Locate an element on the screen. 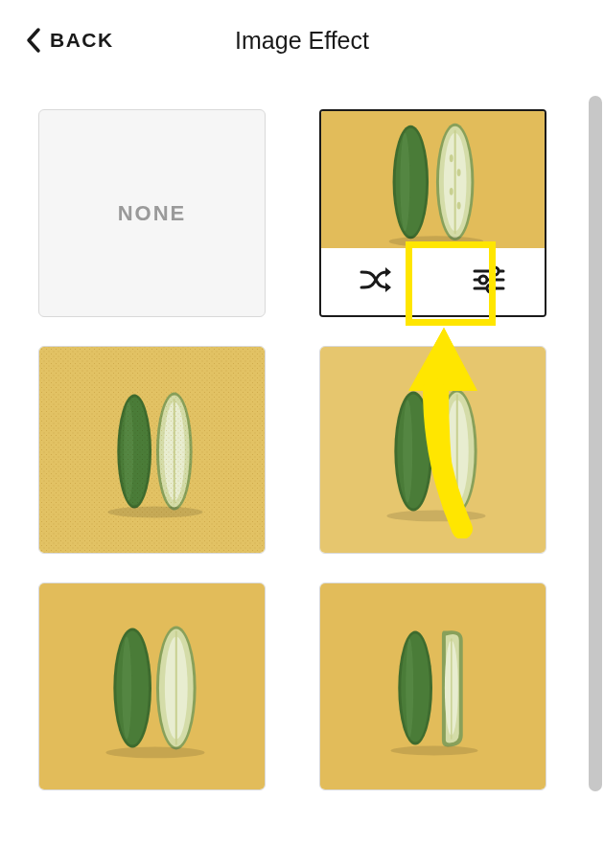 The image size is (604, 868). chevron-left-icon is located at coordinates (34, 40).